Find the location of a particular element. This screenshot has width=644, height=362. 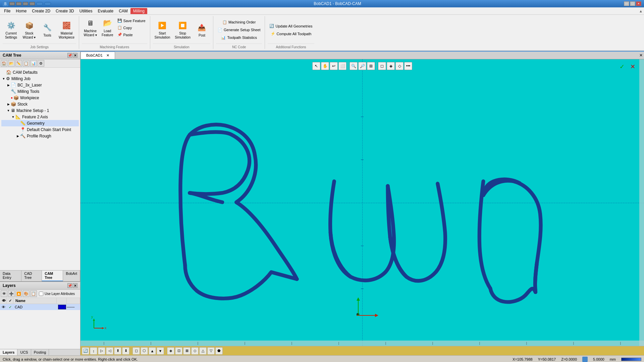

cam-toolbar-btn5: 📊 is located at coordinates (34, 63).